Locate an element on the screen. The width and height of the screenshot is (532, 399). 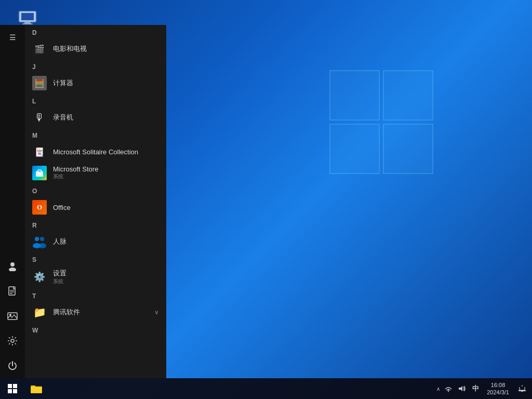
app-subtitle-settings: 系统 is located at coordinates (106, 282).